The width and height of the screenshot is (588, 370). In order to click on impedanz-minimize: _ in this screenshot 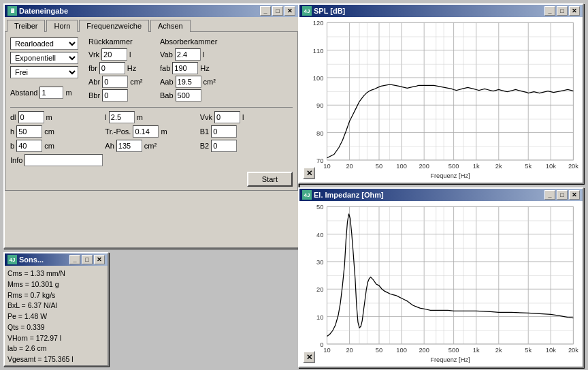, I will do `click(550, 195)`.